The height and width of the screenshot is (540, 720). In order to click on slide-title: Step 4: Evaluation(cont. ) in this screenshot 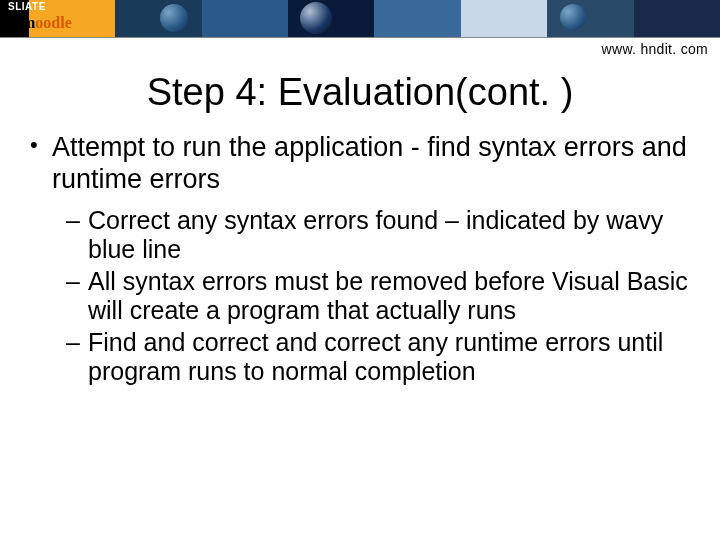, I will do `click(360, 92)`.